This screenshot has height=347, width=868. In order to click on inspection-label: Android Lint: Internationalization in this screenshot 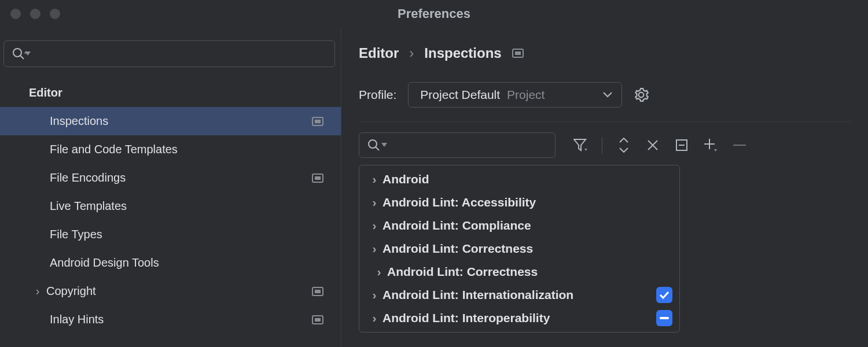, I will do `click(520, 295)`.